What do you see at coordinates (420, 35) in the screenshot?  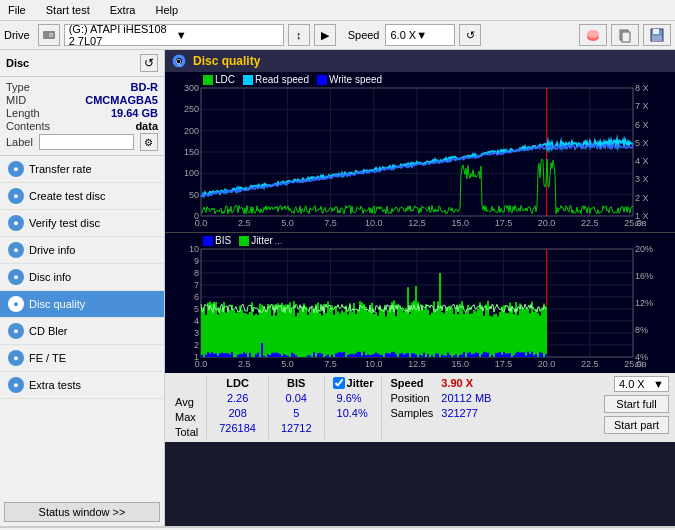 I see `speed-select: 6.0 X ▼` at bounding box center [420, 35].